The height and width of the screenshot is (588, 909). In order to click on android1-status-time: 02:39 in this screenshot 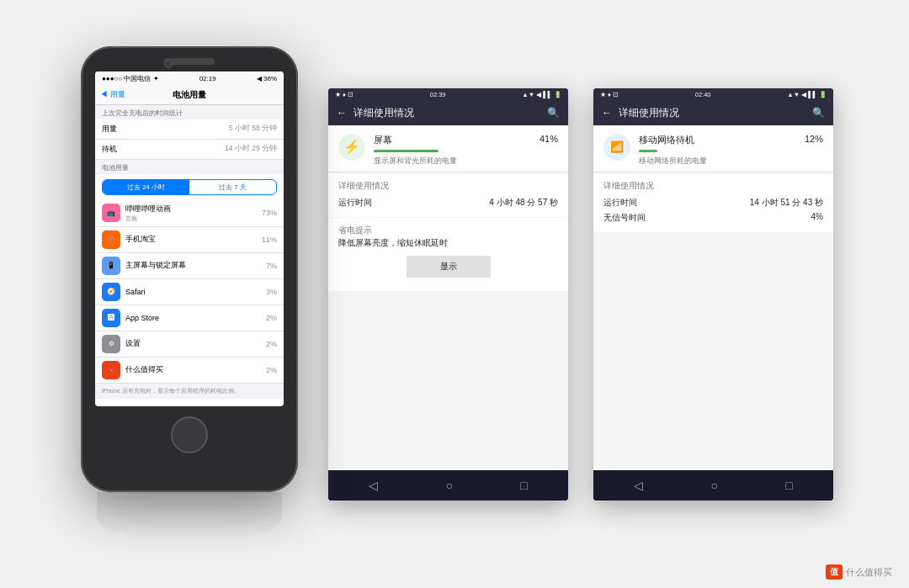, I will do `click(438, 94)`.